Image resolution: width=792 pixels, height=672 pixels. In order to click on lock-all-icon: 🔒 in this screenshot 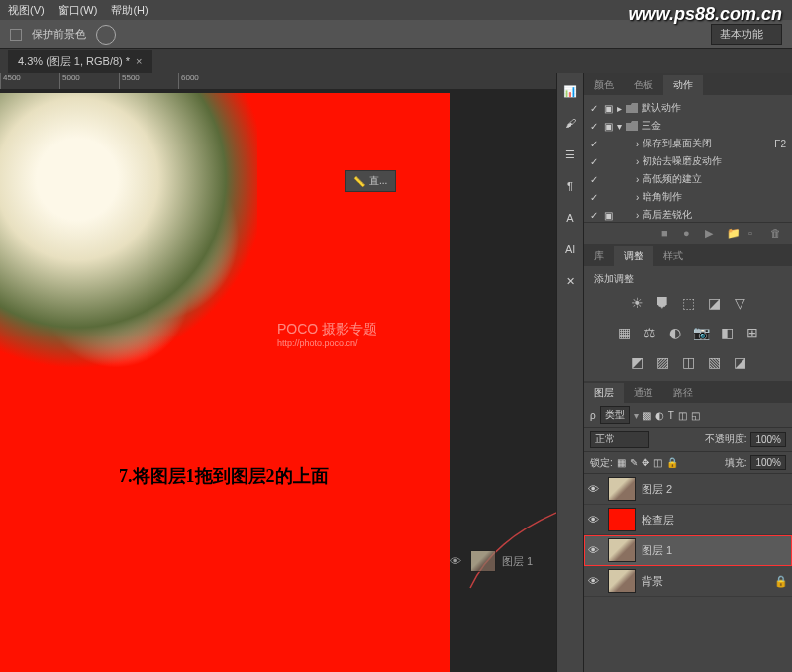, I will do `click(672, 463)`.